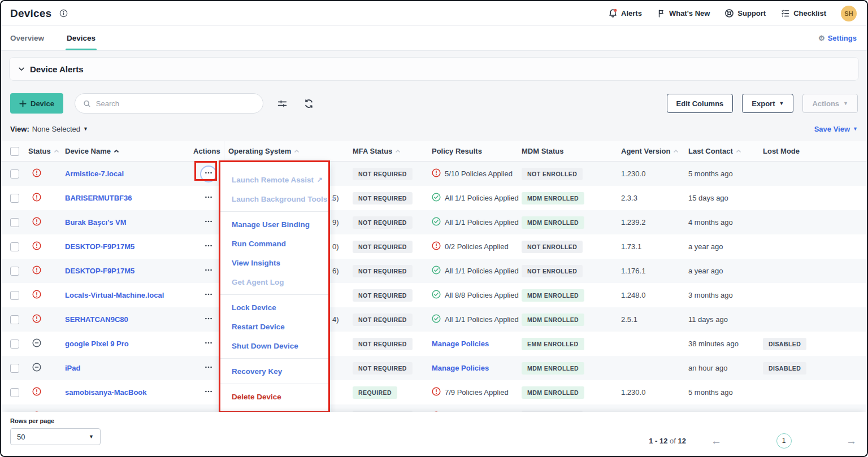 The image size is (868, 457). Describe the element at coordinates (434, 151) in the screenshot. I see `table-header-row: Status Device Name Actions Operating Sys…` at that location.